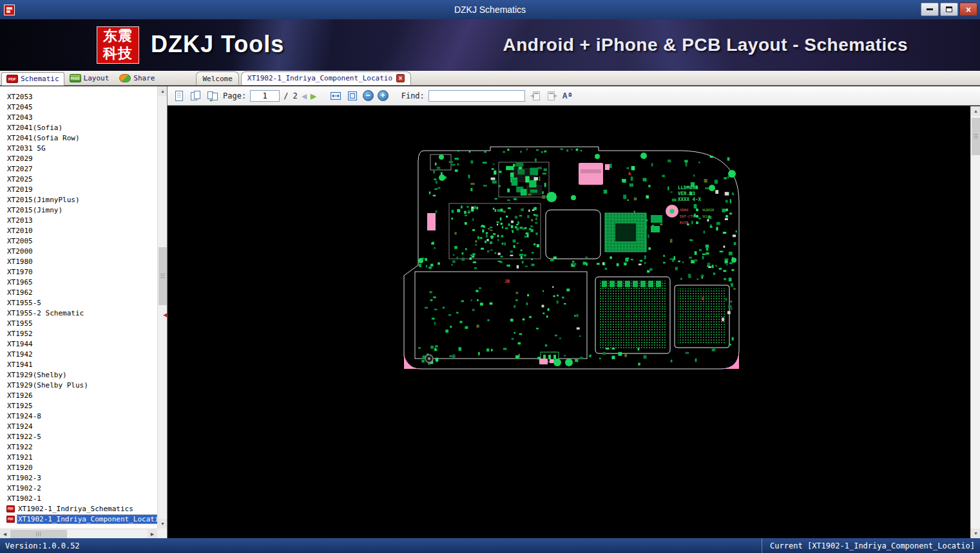 Image resolution: width=980 pixels, height=553 pixels. I want to click on tree-item: XT2043, so click(81, 117).